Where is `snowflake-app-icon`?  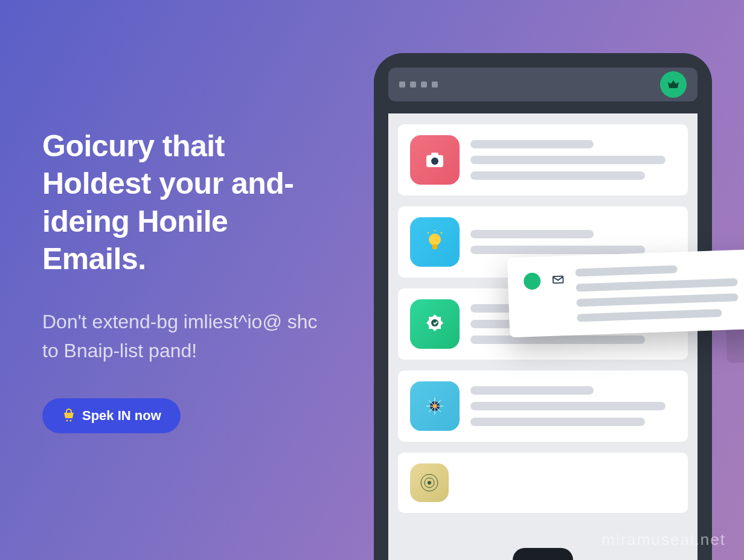 snowflake-app-icon is located at coordinates (435, 406).